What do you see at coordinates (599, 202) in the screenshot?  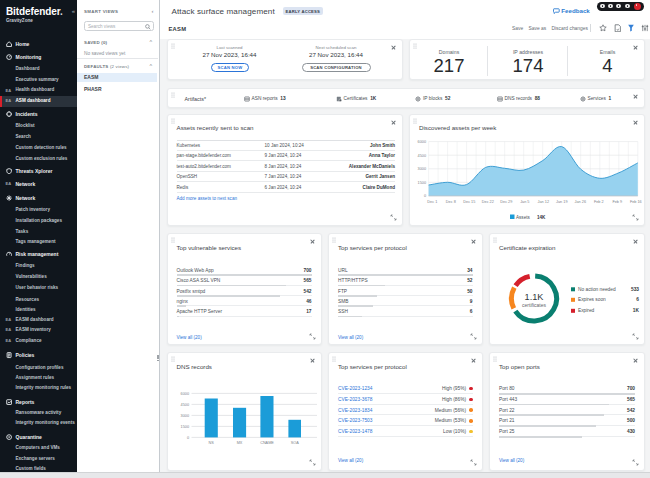 I see `svg-text: Feb 2` at bounding box center [599, 202].